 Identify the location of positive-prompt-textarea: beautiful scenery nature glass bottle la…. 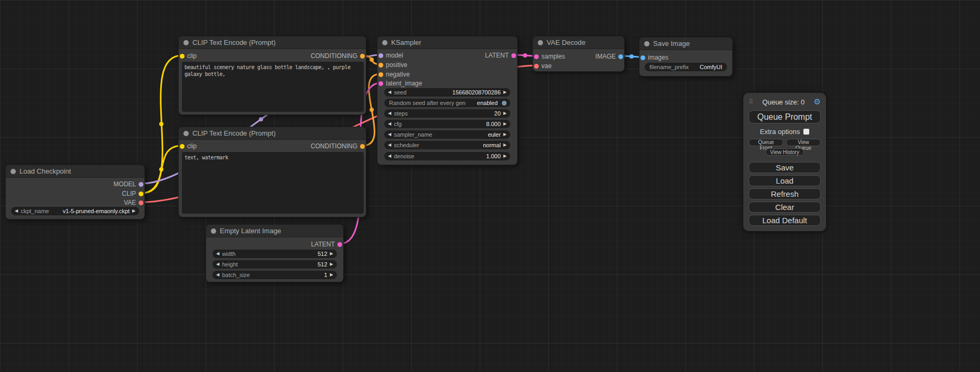
(273, 87).